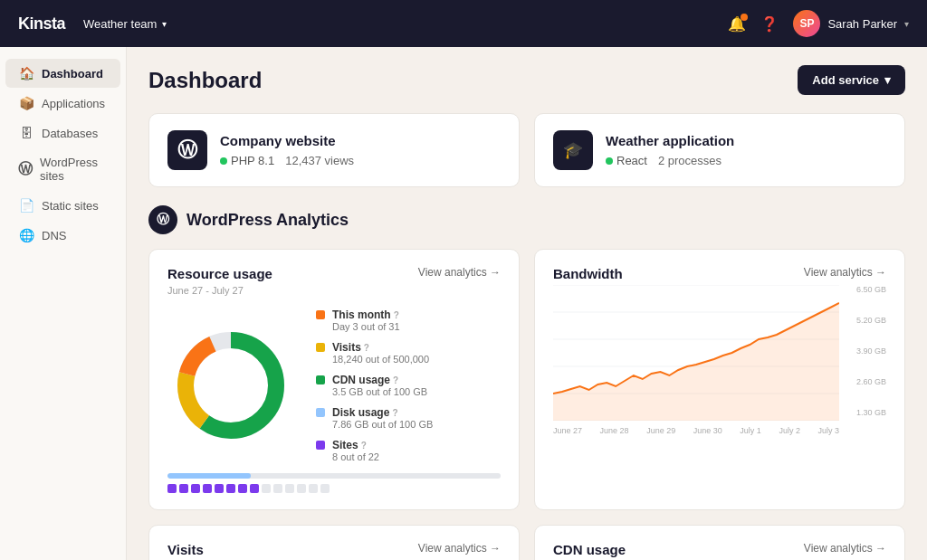  I want to click on sidebar-label-static: Static sites, so click(71, 206).